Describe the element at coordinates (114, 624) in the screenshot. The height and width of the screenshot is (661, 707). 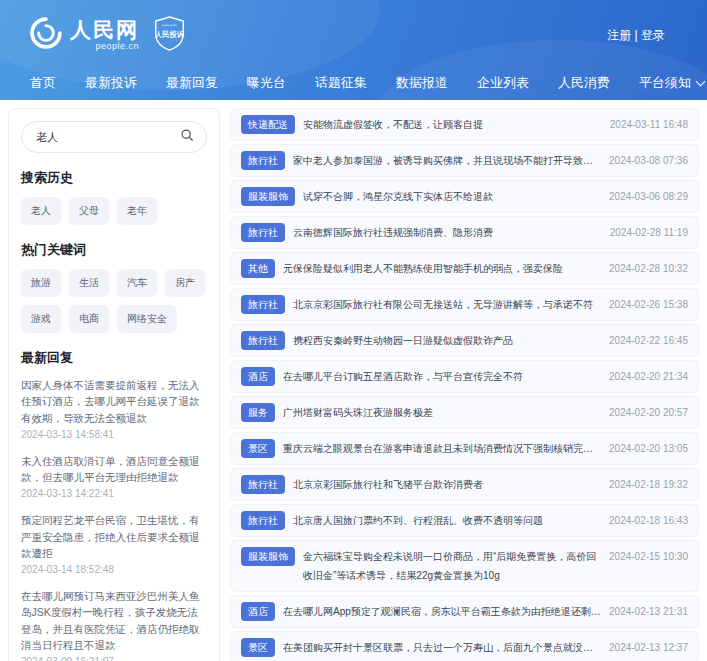
I see `reply-item-3: 在去哪儿网预订马来西亚沙巴州美人鱼岛JSK度假村一晚行程，孩子发烧无法登岛，并且…` at that location.